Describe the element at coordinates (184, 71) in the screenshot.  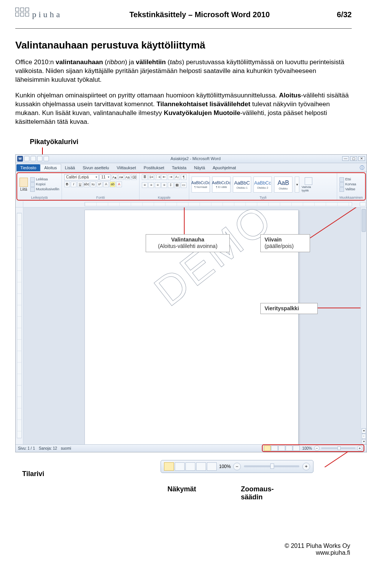
I see `paragraph-1: Office 2010:n valintanauhaan (ribbon) ja…` at that location.